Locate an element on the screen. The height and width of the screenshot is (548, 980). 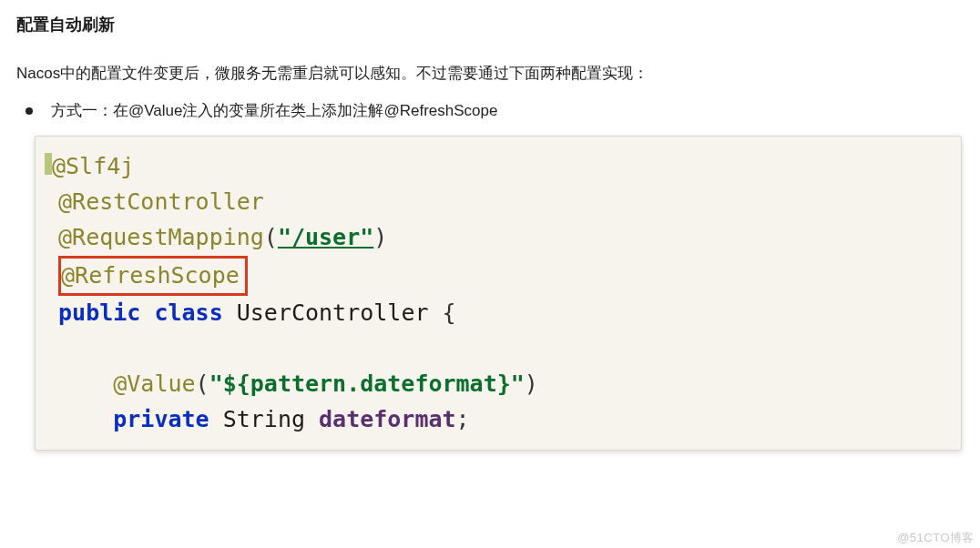
bullet-item: 方式一：在@Value注入的变量所在类上添加注解@RefreshScope is located at coordinates (495, 111).